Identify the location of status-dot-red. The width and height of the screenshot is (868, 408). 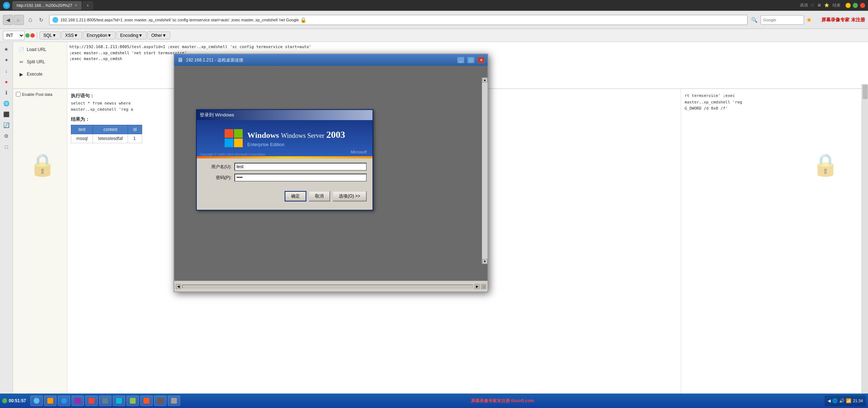
(33, 35).